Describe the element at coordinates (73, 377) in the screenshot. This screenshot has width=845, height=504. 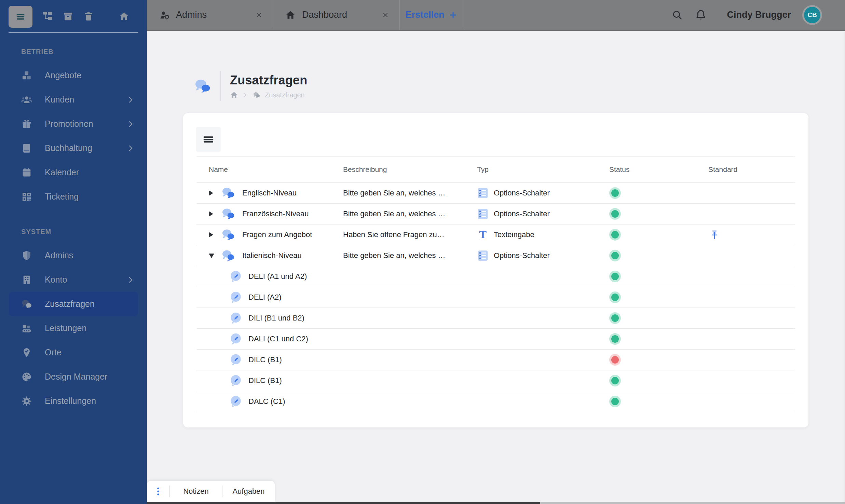
I see `sidebar-item-design-manager: Design Manager` at that location.